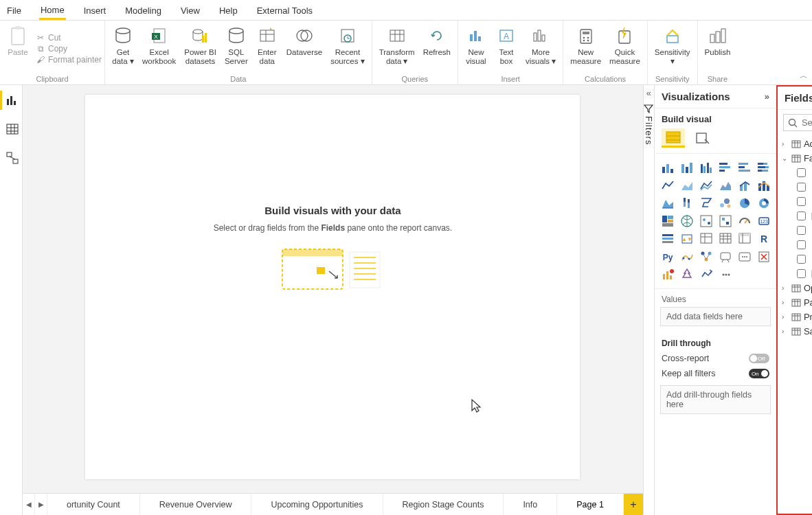 The image size is (812, 515). What do you see at coordinates (633, 504) in the screenshot?
I see `add-page-button: +` at bounding box center [633, 504].